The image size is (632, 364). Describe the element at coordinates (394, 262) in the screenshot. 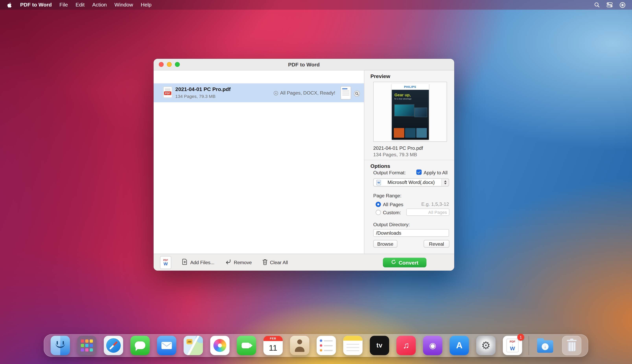

I see `convert-refresh-icon` at that location.